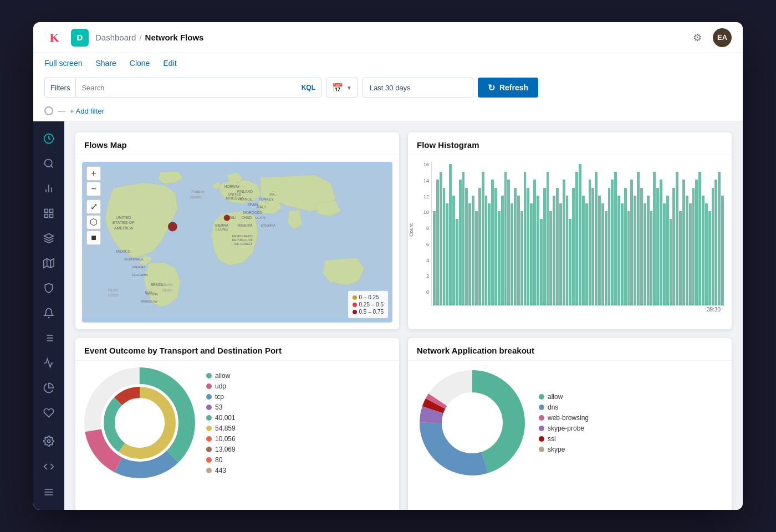 Image resolution: width=776 pixels, height=532 pixels. I want to click on sidebar-item-dev-tools, so click(49, 467).